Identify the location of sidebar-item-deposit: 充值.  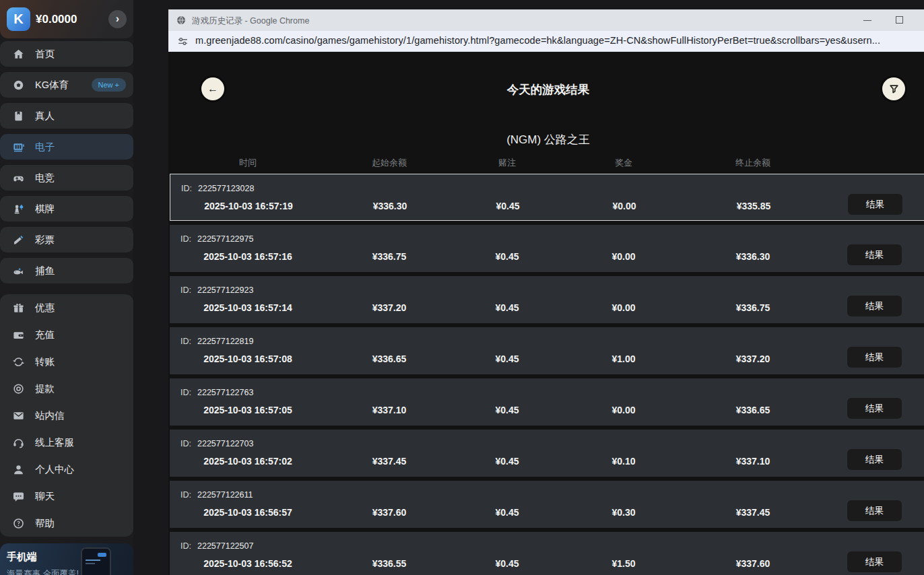
(67, 335).